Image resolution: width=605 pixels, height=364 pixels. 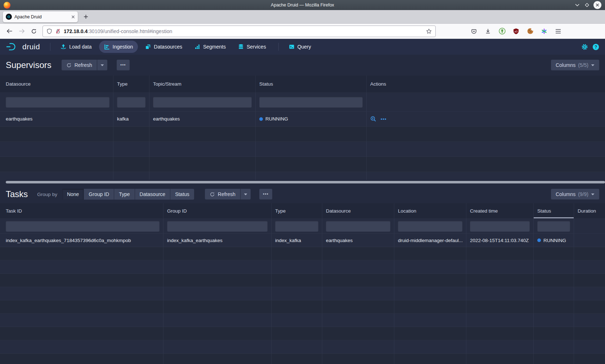 What do you see at coordinates (358, 240) in the screenshot?
I see `task-datasource: earthquakes` at bounding box center [358, 240].